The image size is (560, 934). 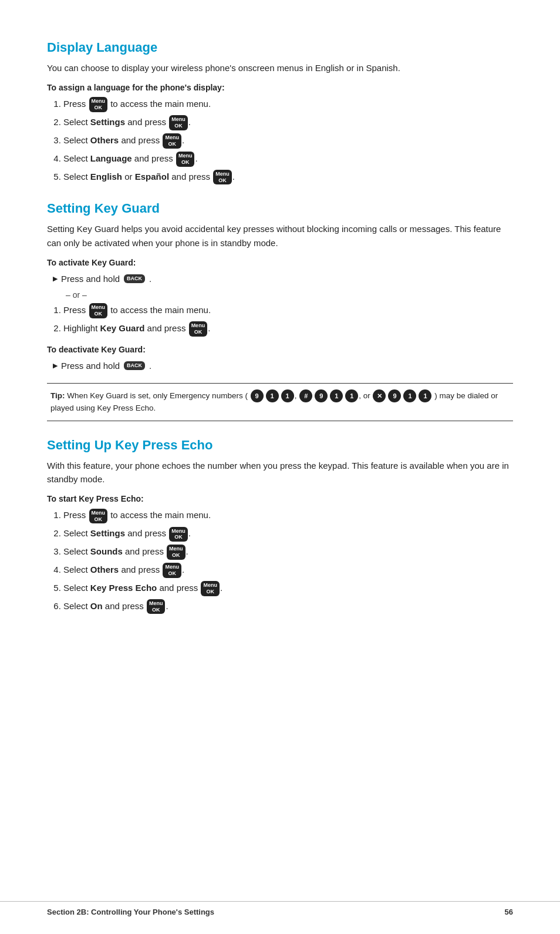 I want to click on tip-text: When Key Guard is set, only Emergency nu…, so click(x=157, y=396).